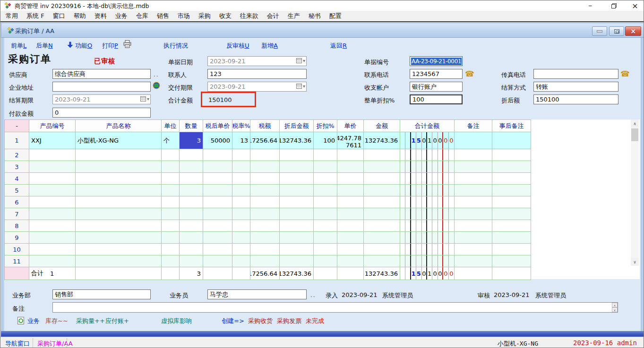 Image resolution: width=644 pixels, height=348 pixels. I want to click on whole-discount-field: 100, so click(436, 99).